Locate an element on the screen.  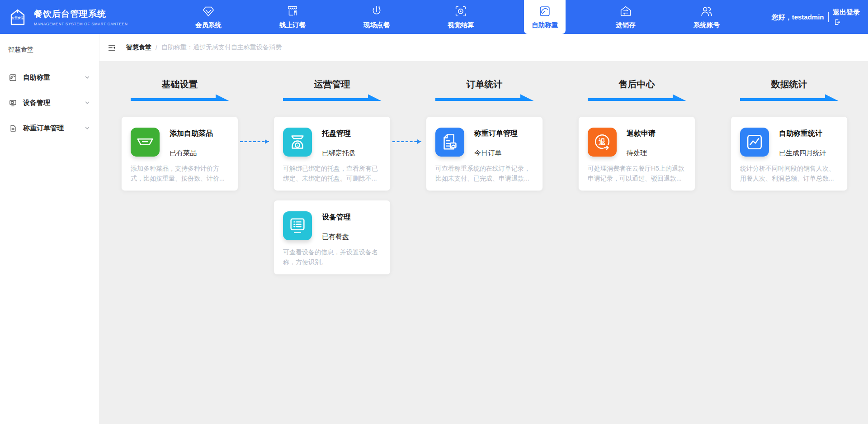
app-logo-icon: 智慧食堂 is located at coordinates (18, 17).